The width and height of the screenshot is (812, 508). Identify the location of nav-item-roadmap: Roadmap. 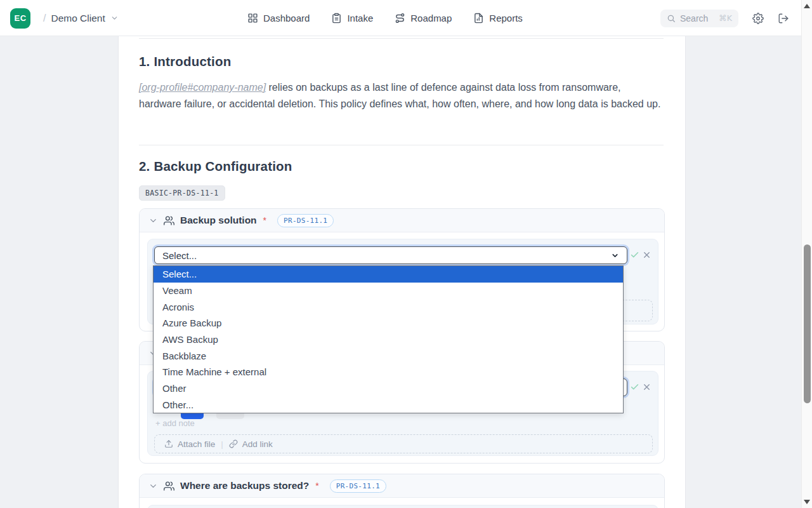
(423, 18).